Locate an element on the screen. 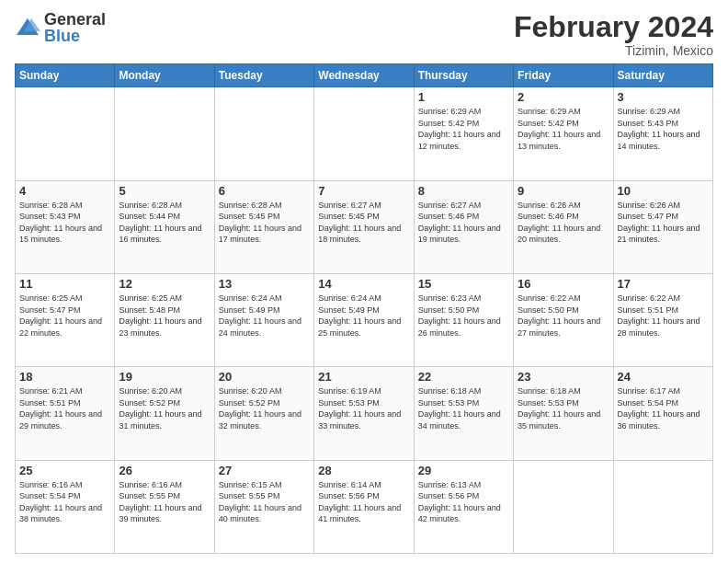 Image resolution: width=728 pixels, height=563 pixels. day-number: 12 is located at coordinates (164, 283).